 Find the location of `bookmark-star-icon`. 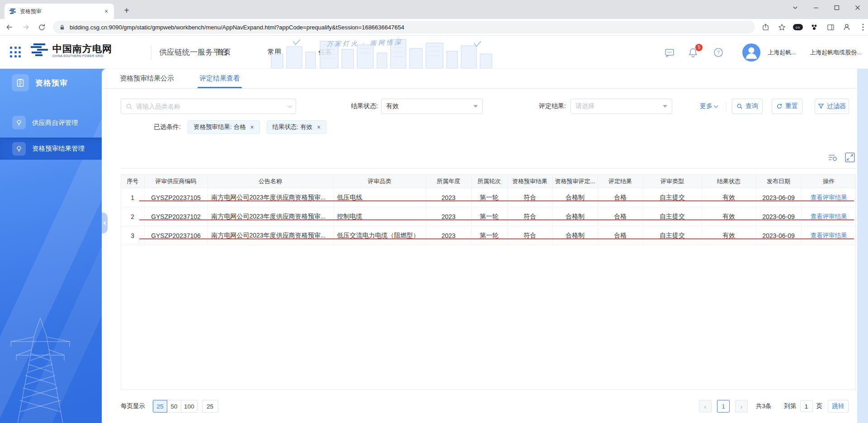

bookmark-star-icon is located at coordinates (782, 27).